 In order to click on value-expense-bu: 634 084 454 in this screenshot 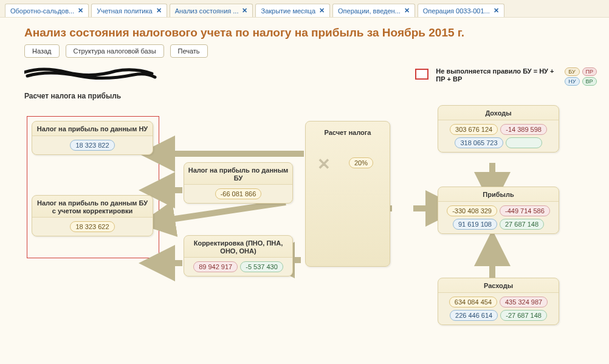, I will do `click(473, 302)`.